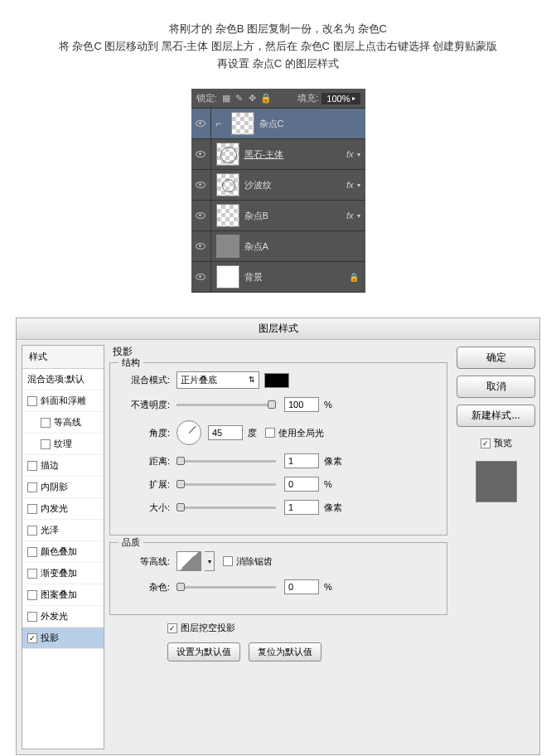  I want to click on layer-name: 黑石-主体, so click(295, 154).